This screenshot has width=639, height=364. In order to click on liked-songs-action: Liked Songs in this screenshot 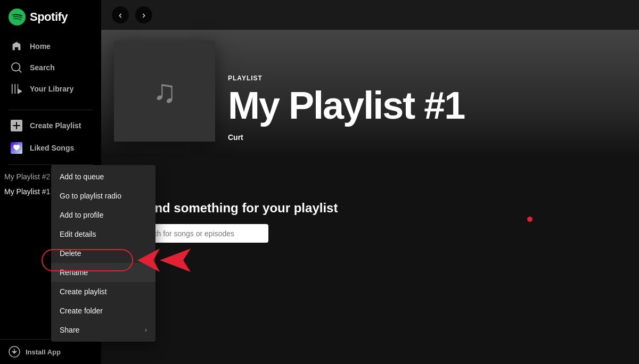, I will do `click(52, 148)`.